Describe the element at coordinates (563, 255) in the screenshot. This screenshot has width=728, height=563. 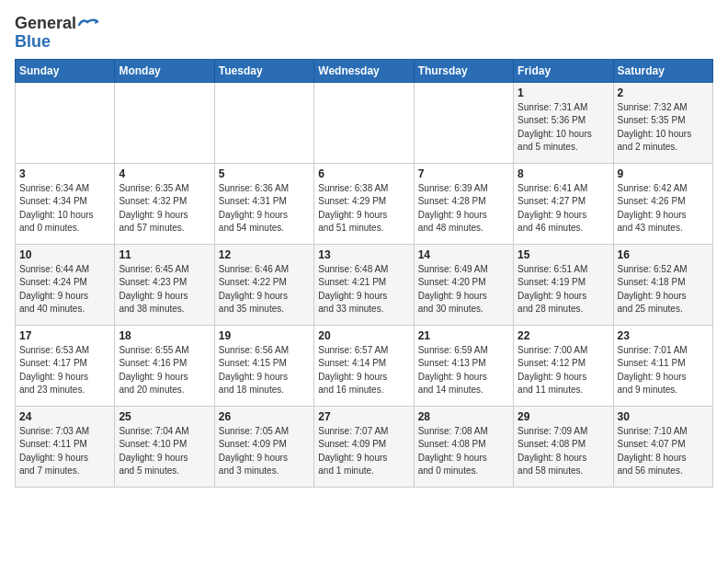
I see `day-number: 15` at that location.